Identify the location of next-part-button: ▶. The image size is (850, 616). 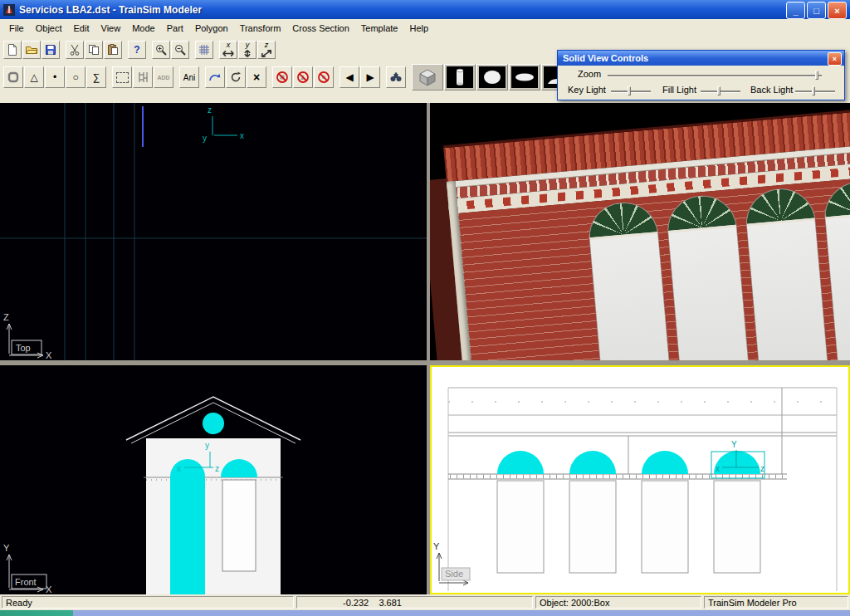
(370, 77).